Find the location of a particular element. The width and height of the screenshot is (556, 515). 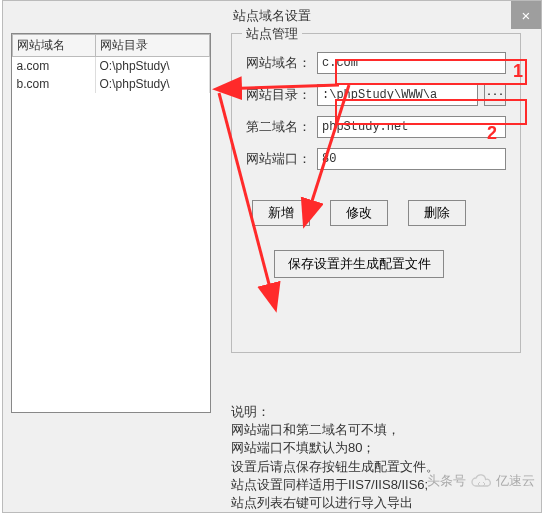

dir-label: 网站目录： is located at coordinates (278, 95).